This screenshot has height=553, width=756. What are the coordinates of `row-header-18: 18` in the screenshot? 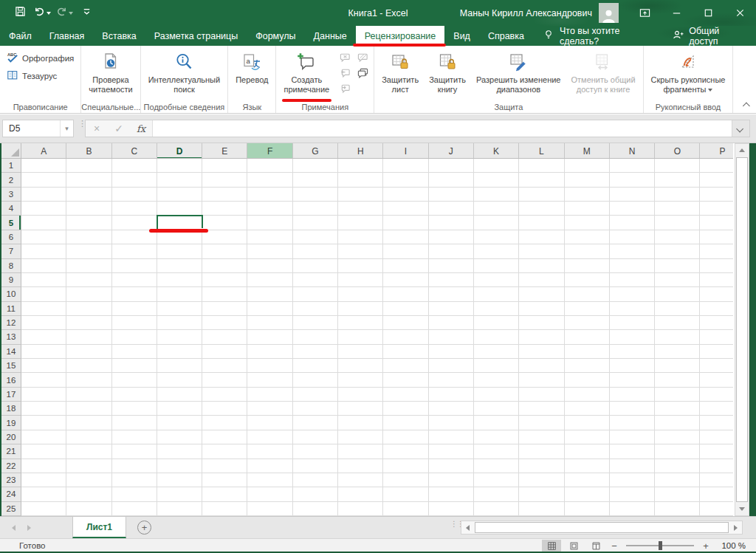 It's located at (12, 409).